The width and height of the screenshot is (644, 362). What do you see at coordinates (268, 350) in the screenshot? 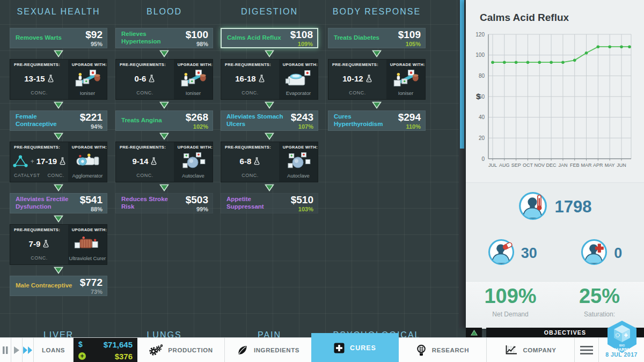
I see `tab-ingredients: INGREDIENTS` at bounding box center [268, 350].